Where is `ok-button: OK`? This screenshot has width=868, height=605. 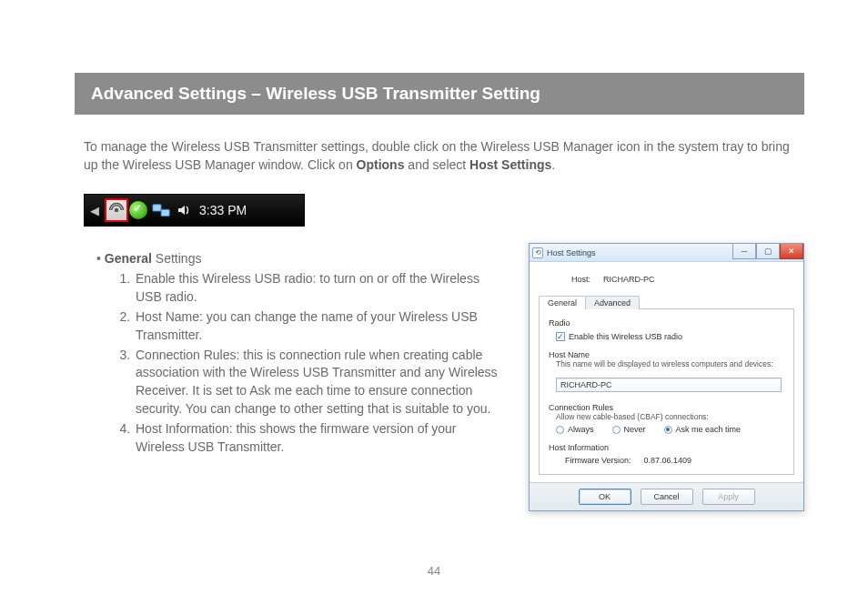
ok-button: OK is located at coordinates (605, 497).